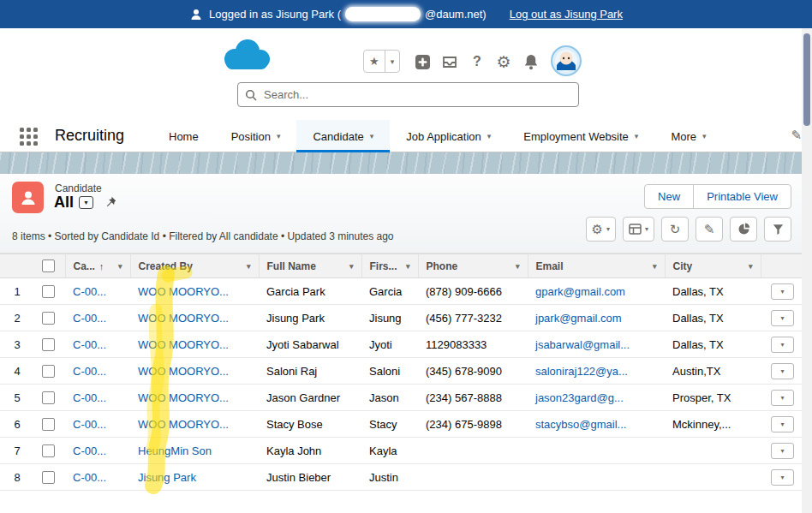  Describe the element at coordinates (675, 230) in the screenshot. I see `refresh-button: ↻` at that location.